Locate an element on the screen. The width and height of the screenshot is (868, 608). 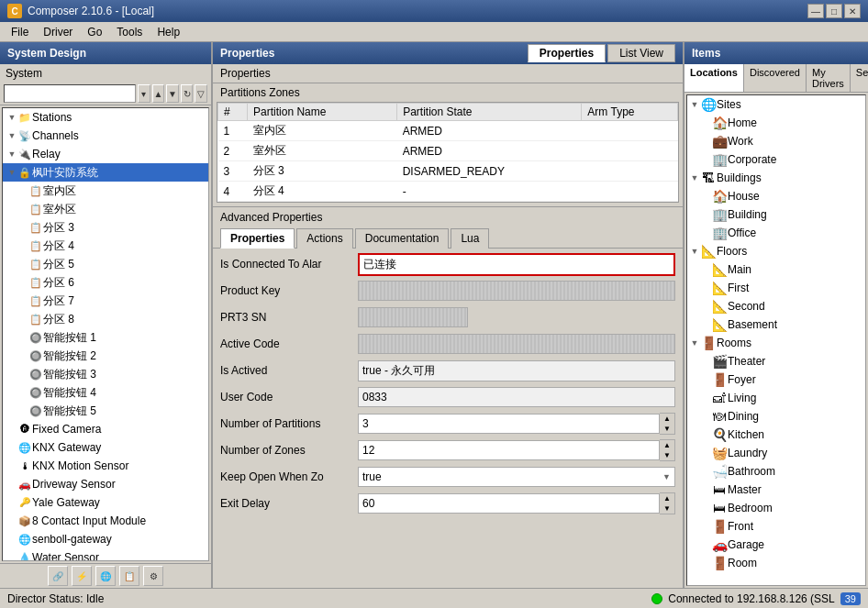
items-tree-work: 💼 Work is located at coordinates (776, 141).